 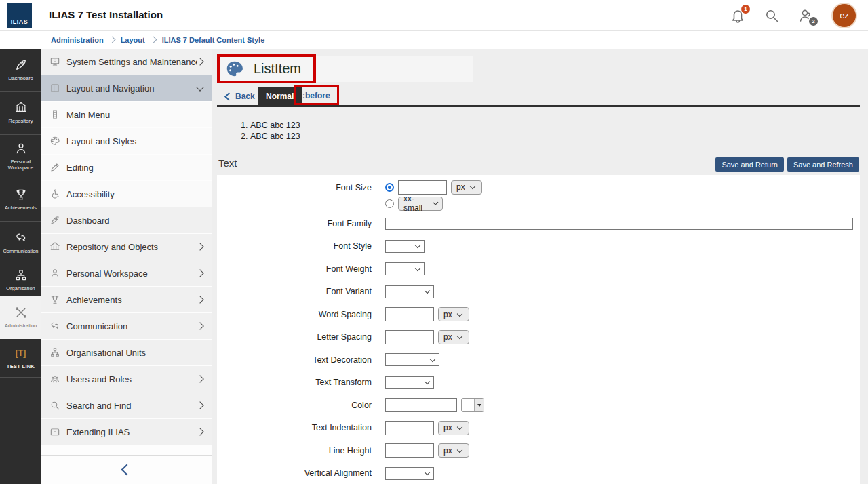 What do you see at coordinates (229, 96) in the screenshot?
I see `chevron-left-icon` at bounding box center [229, 96].